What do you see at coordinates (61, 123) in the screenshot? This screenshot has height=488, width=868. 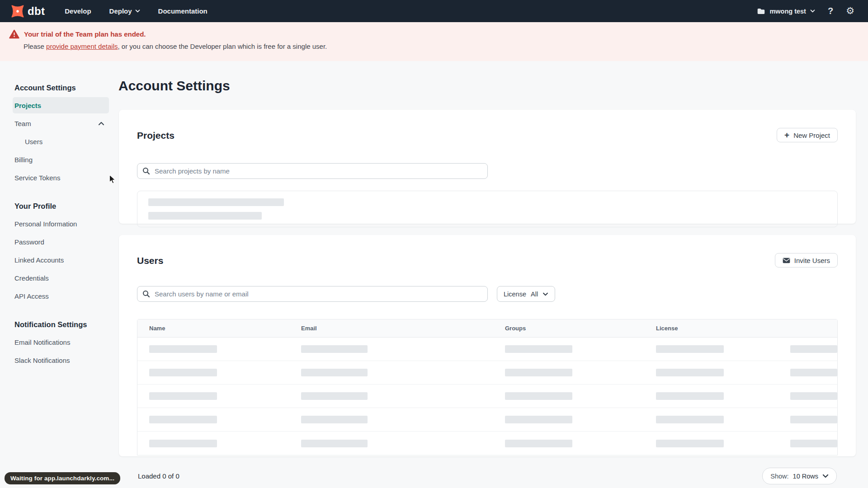 I see `sidebar-item-team: Team` at bounding box center [61, 123].